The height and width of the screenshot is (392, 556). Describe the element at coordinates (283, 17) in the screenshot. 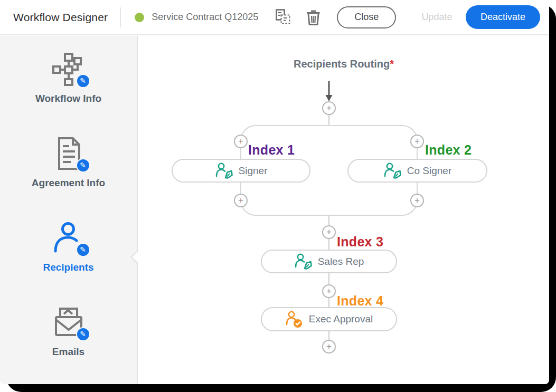

I see `duplicate-workflow-button` at that location.